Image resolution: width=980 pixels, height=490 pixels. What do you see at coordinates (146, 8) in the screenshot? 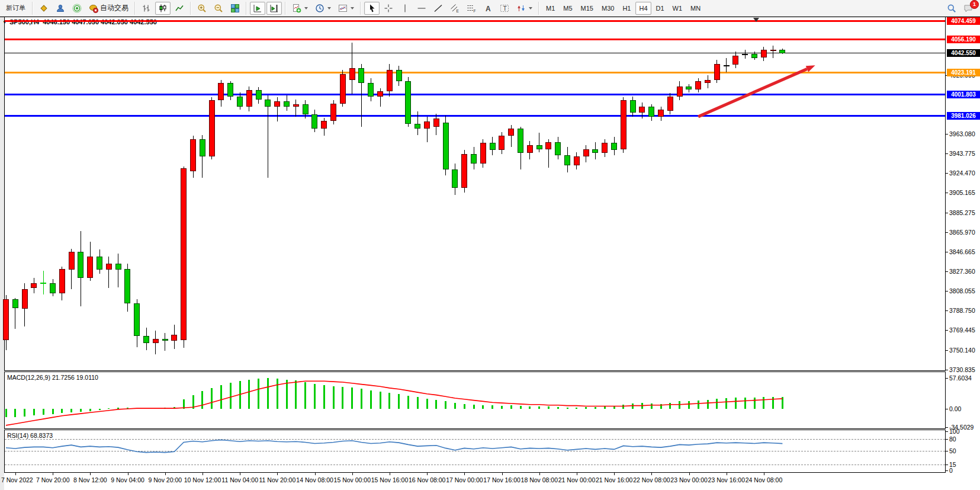
I see `bar-chart-button` at bounding box center [146, 8].